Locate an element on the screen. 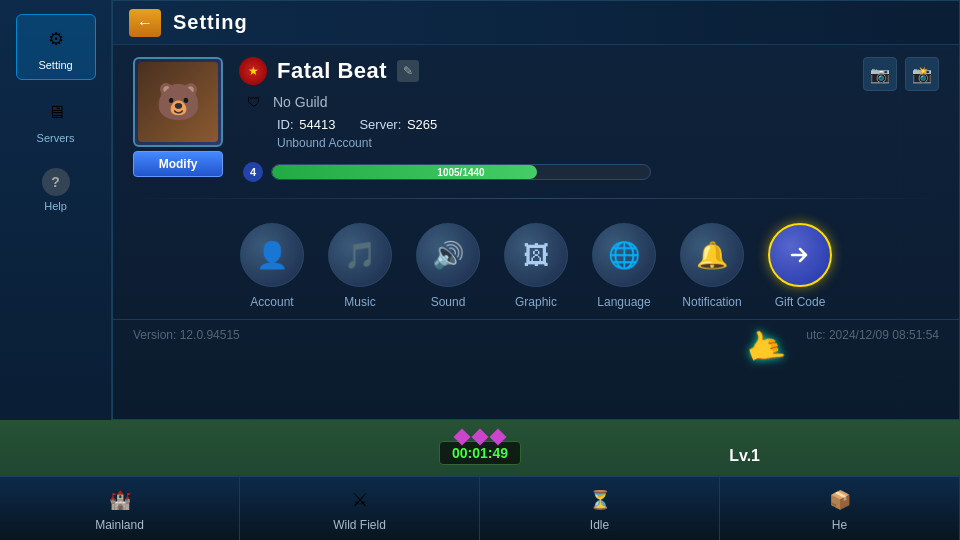 This screenshot has height=540, width=960. player-name: Fatal Beat is located at coordinates (332, 71).